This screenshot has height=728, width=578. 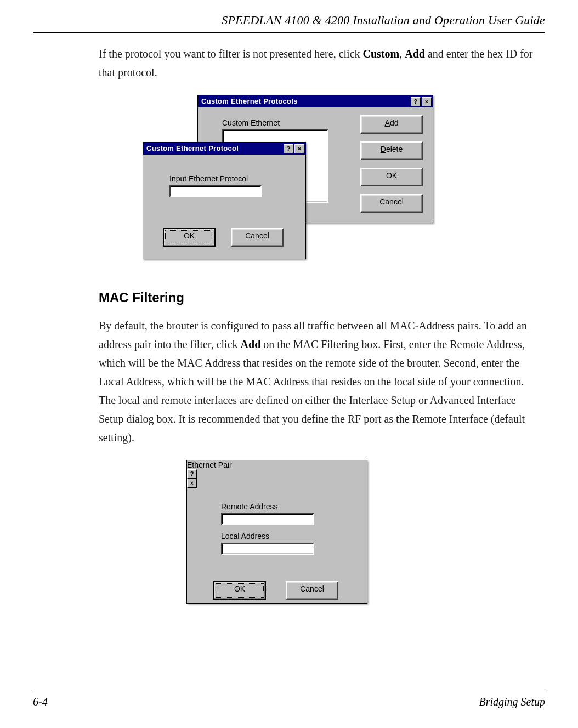 What do you see at coordinates (268, 549) in the screenshot?
I see `local-address-input` at bounding box center [268, 549].